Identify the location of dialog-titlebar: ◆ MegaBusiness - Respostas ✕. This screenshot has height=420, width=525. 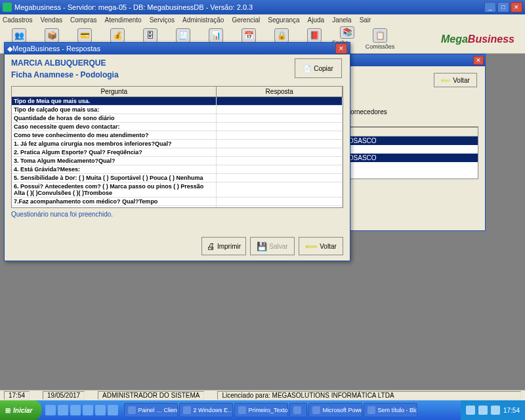
(177, 49).